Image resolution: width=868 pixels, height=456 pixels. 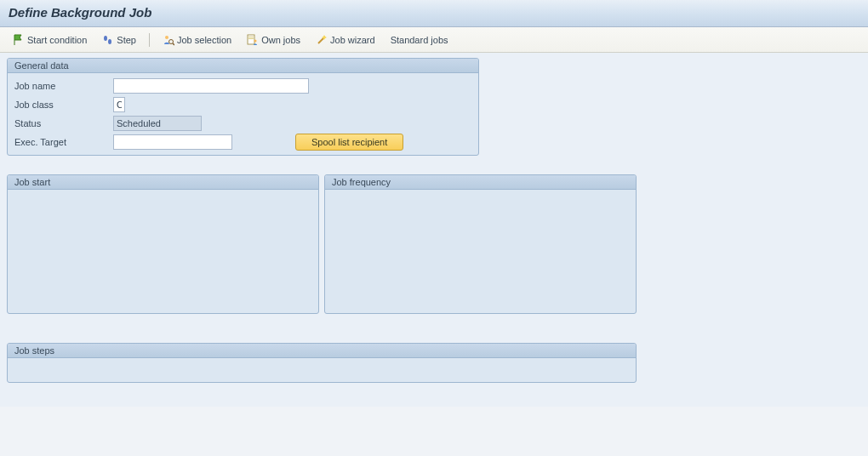 I want to click on job-selection-button: Job selection, so click(x=197, y=40).